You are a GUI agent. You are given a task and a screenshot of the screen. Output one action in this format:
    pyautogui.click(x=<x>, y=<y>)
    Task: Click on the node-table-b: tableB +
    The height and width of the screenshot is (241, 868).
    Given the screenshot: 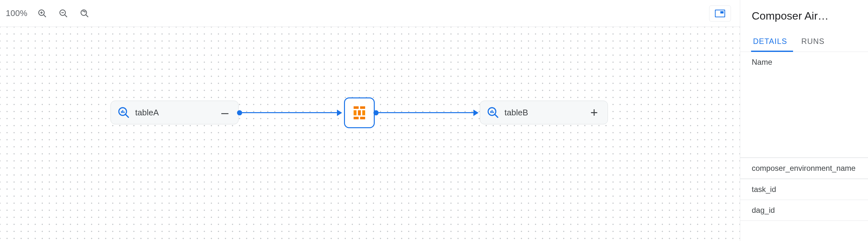 What is the action you would take?
    pyautogui.click(x=544, y=113)
    